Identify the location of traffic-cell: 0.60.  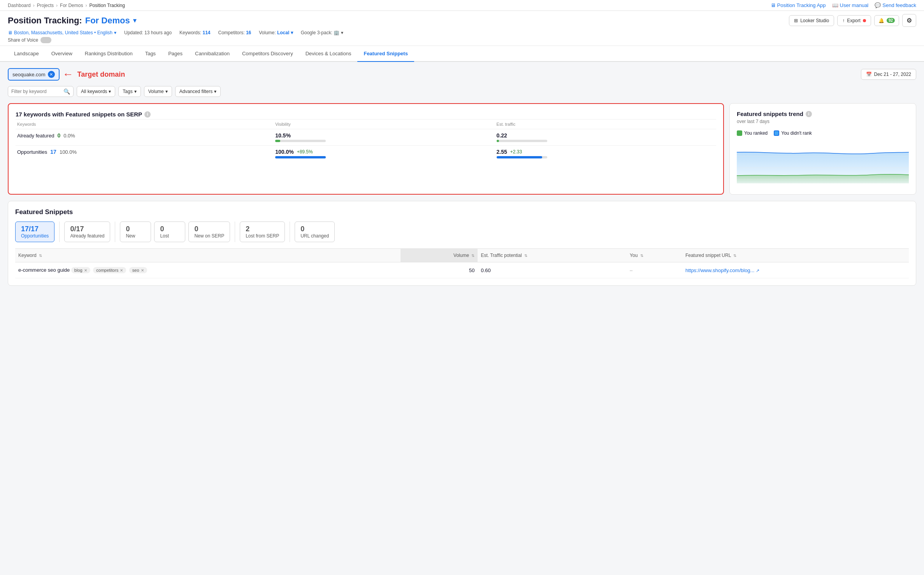
(552, 270).